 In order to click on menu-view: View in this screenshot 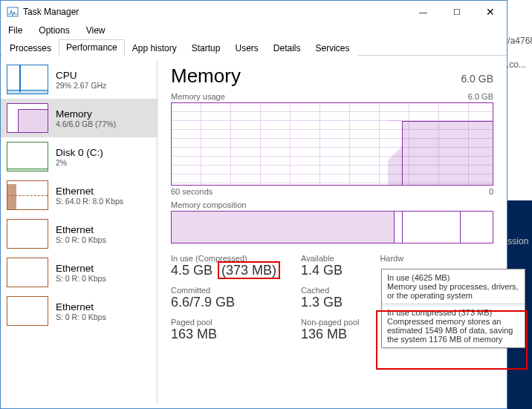, I will do `click(96, 30)`.